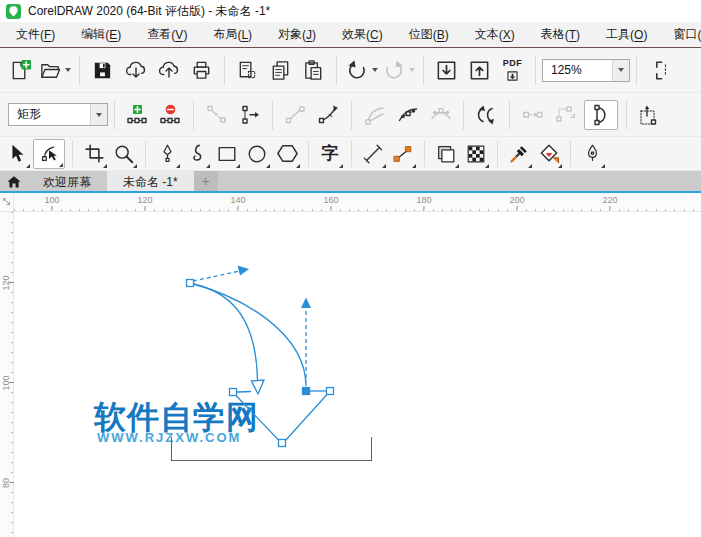  Describe the element at coordinates (362, 34) in the screenshot. I see `menu-item: 效果(C)` at that location.